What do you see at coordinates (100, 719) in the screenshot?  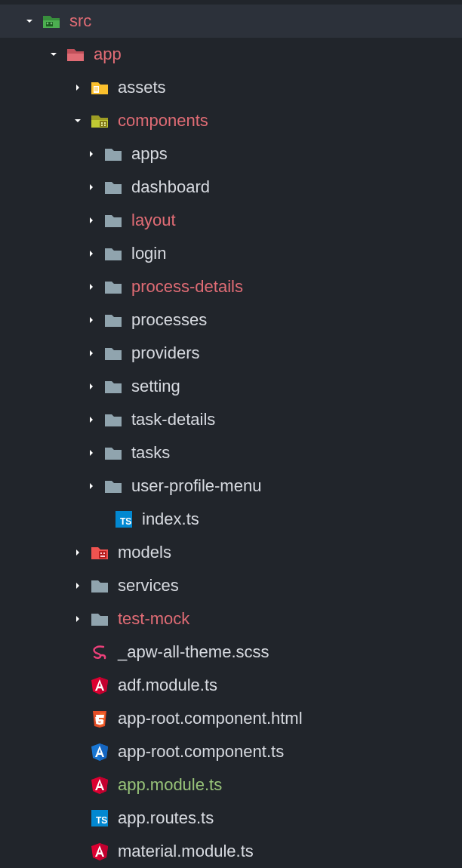 I see `html-icon` at bounding box center [100, 719].